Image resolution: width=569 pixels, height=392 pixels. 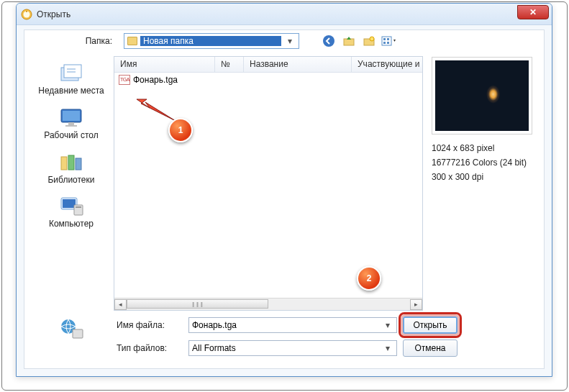 I want to click on col-name: Имя, so click(x=165, y=65).